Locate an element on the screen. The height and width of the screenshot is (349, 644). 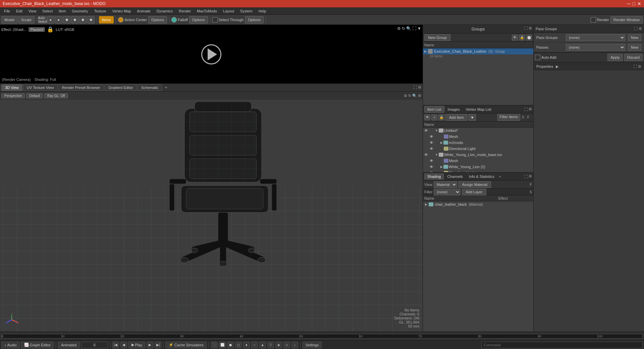
passes-new-btn: New is located at coordinates (635, 47).